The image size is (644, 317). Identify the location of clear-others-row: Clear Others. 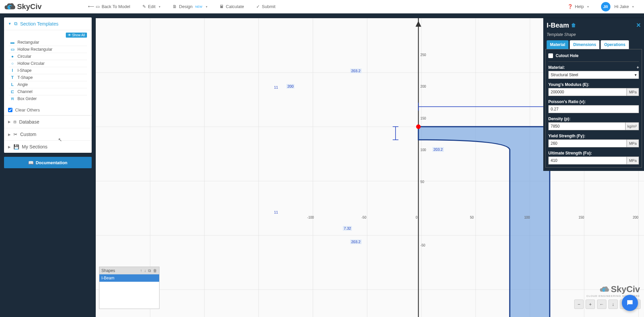
(48, 110).